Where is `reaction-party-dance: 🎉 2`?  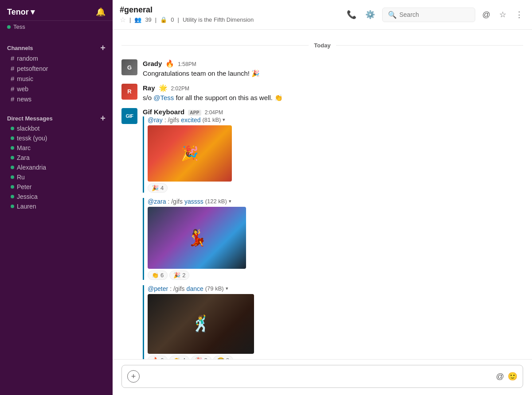
reaction-party-dance: 🎉 2 is located at coordinates (201, 357).